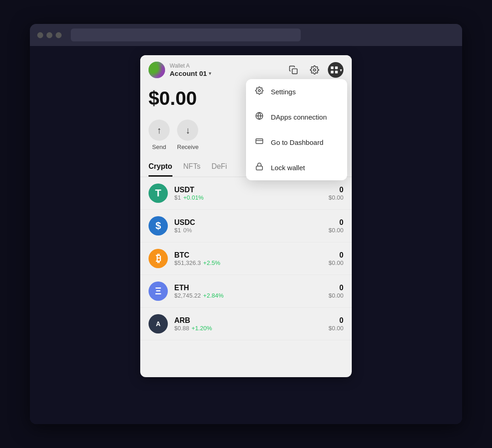 Image resolution: width=492 pixels, height=448 pixels. Describe the element at coordinates (246, 69) in the screenshot. I see `wallet-header: Wallet A Account 01 ▾` at that location.